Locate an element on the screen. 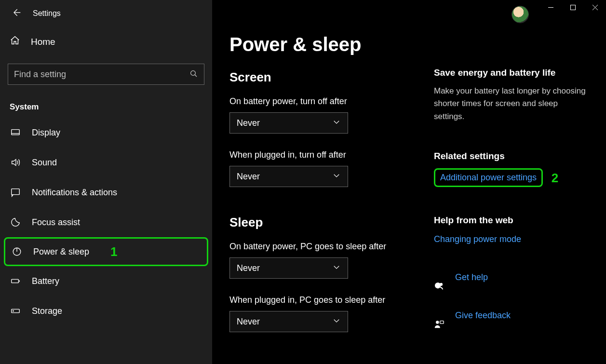  search-icon is located at coordinates (194, 74).